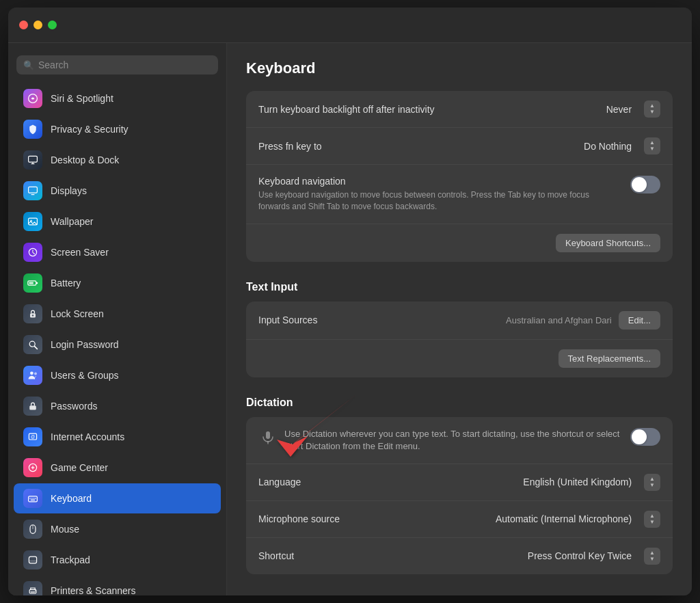  What do you see at coordinates (118, 283) in the screenshot?
I see `sidebar-item-battery: Battery` at bounding box center [118, 283].